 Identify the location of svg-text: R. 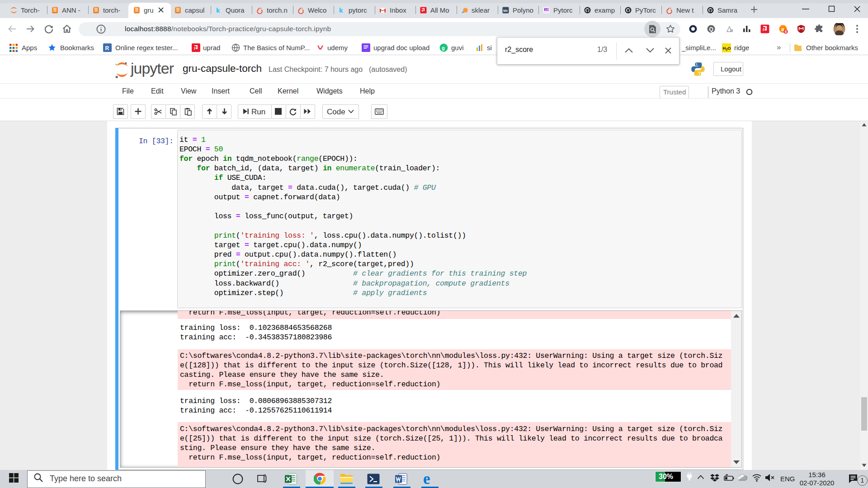
(108, 48).